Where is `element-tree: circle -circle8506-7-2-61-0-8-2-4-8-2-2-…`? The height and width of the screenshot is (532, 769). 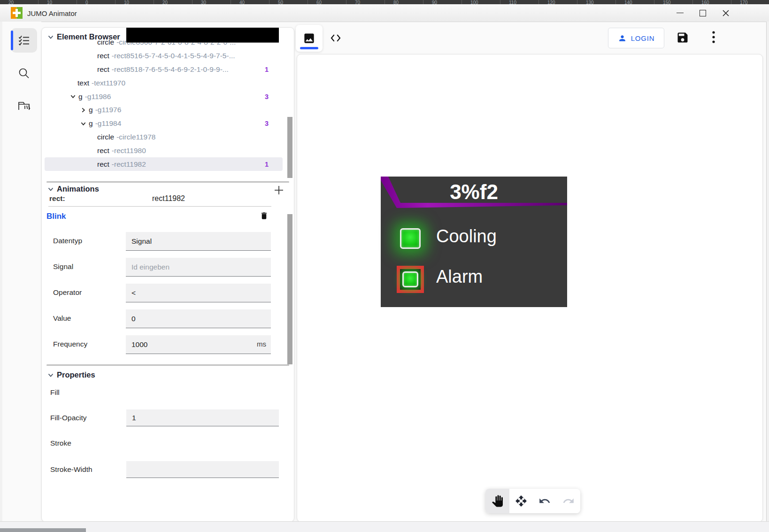
element-tree: circle -circle8506-7-2-61-0-8-2-4-8-2-2-… is located at coordinates (164, 110).